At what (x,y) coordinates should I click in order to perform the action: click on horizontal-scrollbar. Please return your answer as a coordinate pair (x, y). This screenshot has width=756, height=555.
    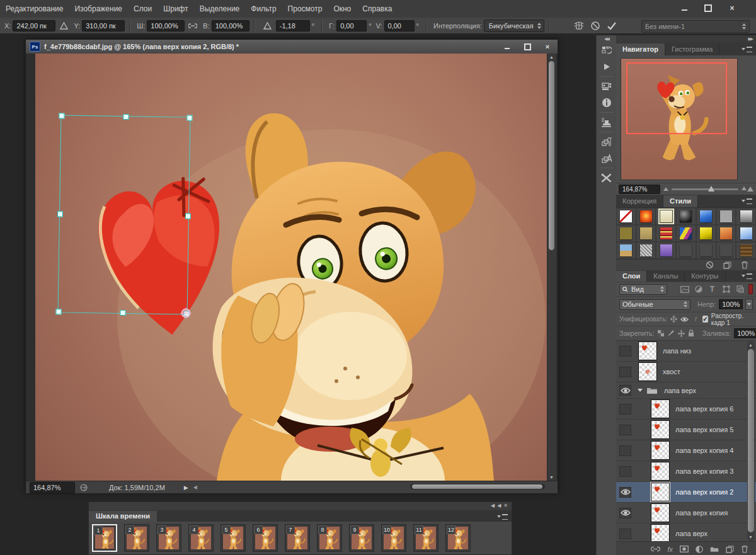
    Looking at the image, I should click on (378, 488).